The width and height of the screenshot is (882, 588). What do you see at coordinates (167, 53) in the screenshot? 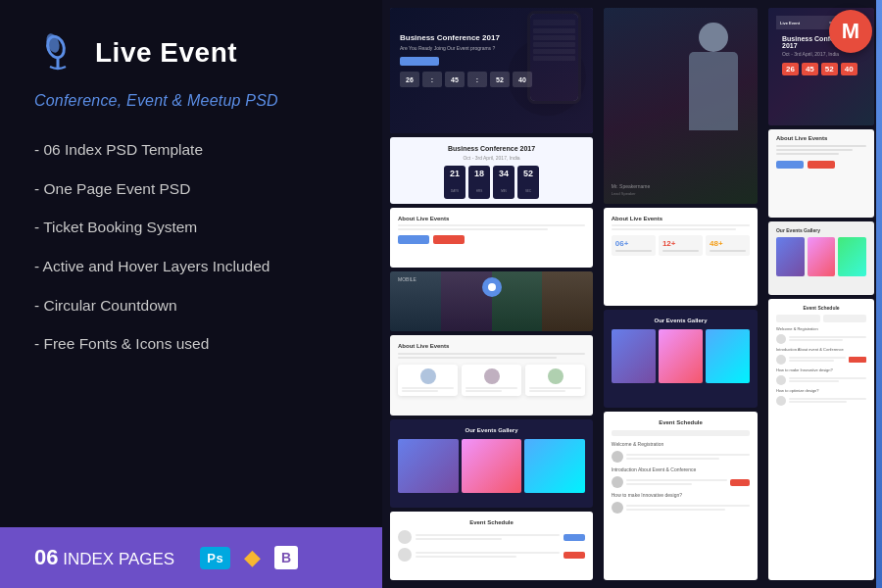
I see `app-title: Live Event` at bounding box center [167, 53].